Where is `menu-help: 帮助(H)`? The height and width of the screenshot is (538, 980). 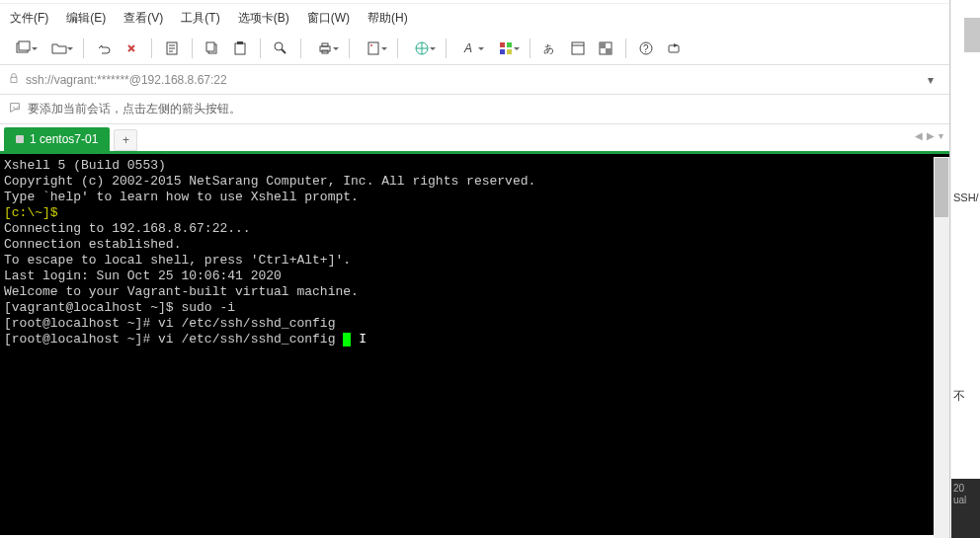
menu-help: 帮助(H) is located at coordinates (387, 18).